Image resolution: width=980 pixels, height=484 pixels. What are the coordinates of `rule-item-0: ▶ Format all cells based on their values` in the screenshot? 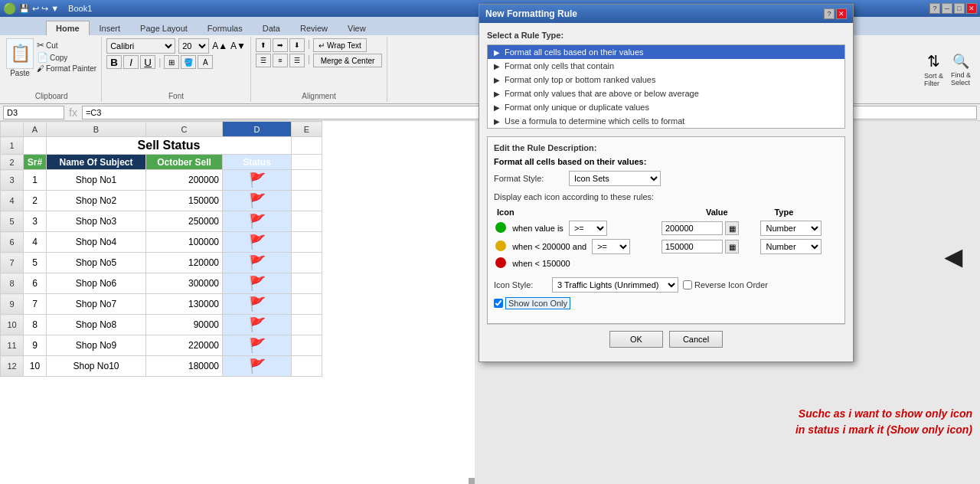 It's located at (666, 52).